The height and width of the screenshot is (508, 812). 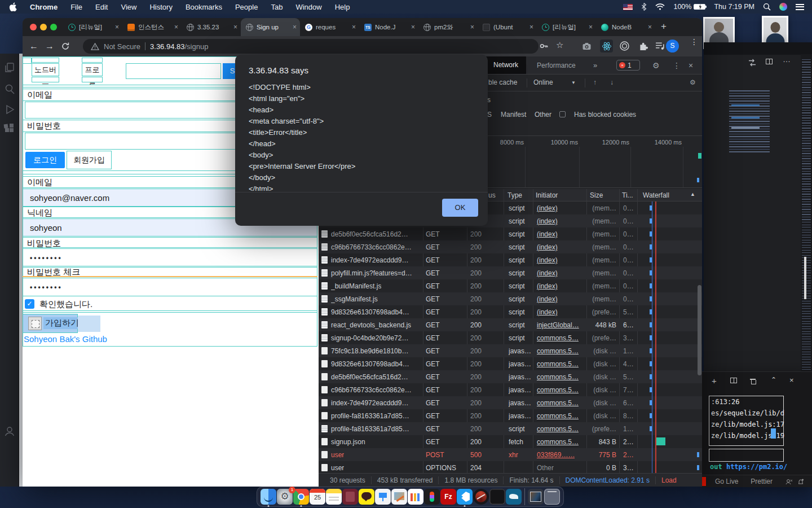 What do you see at coordinates (92, 70) in the screenshot?
I see `nav-profile-link: 프로필` at bounding box center [92, 70].